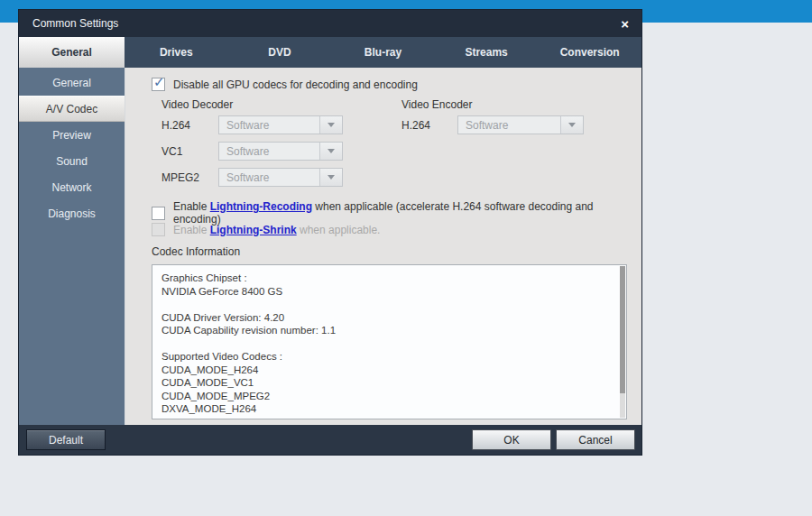 This screenshot has height=516, width=812. Describe the element at coordinates (623, 342) in the screenshot. I see `scrollbar` at that location.